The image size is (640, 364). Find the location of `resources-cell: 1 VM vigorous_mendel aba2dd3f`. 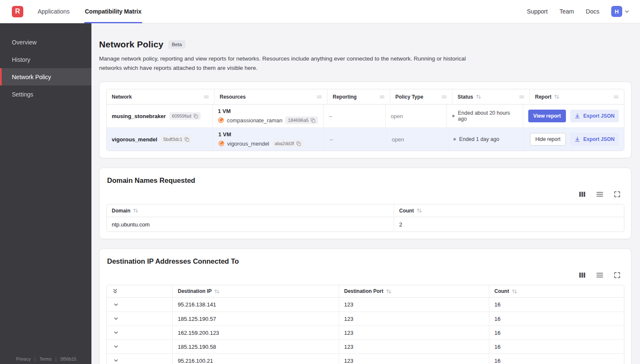

resources-cell: 1 VM vigorous_mendel aba2dd3f is located at coordinates (269, 139).